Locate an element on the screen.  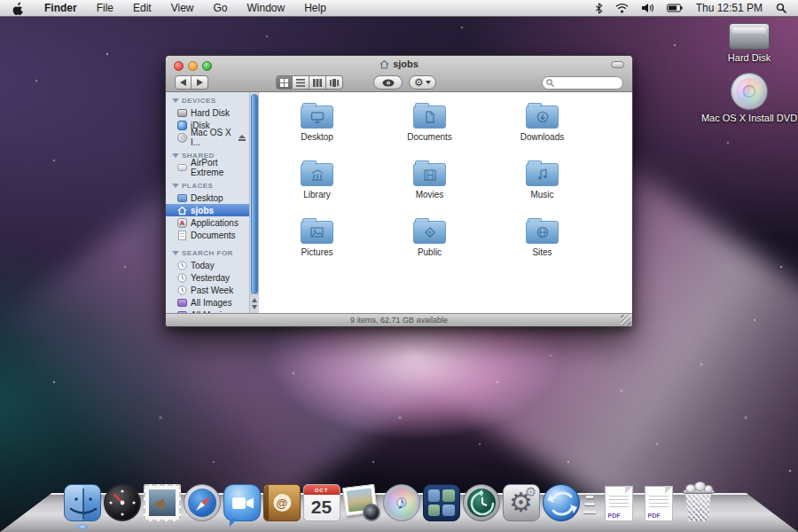
menu-bar: Finder File Edit View Go Window Help is located at coordinates (399, 9).